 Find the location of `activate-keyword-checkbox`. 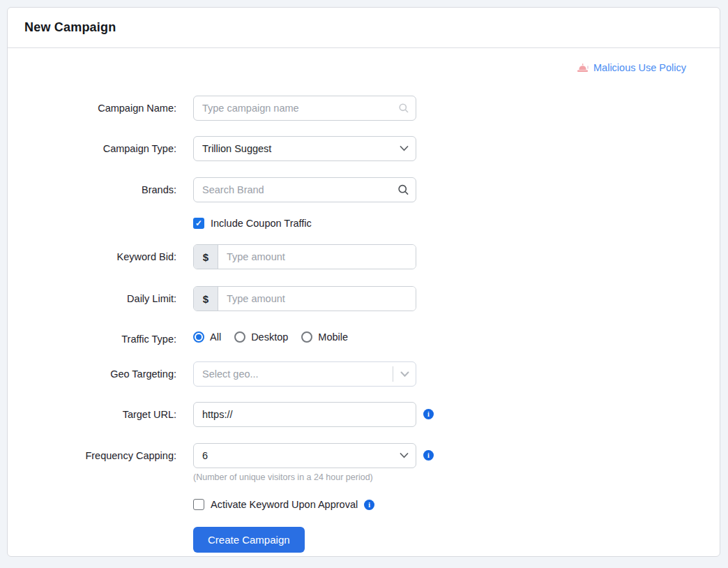

activate-keyword-checkbox is located at coordinates (199, 505).